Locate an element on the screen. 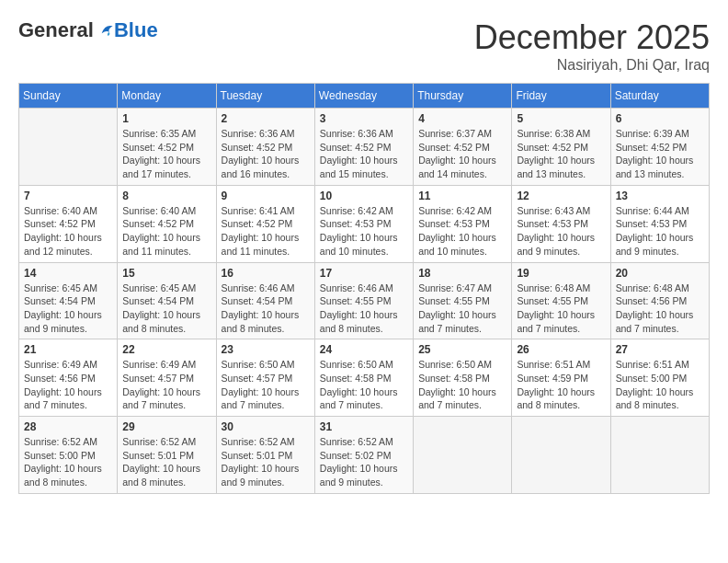  day-info: Sunrise: 6:51 AM Sunset: 5:00 PM Dayligh… is located at coordinates (660, 385).